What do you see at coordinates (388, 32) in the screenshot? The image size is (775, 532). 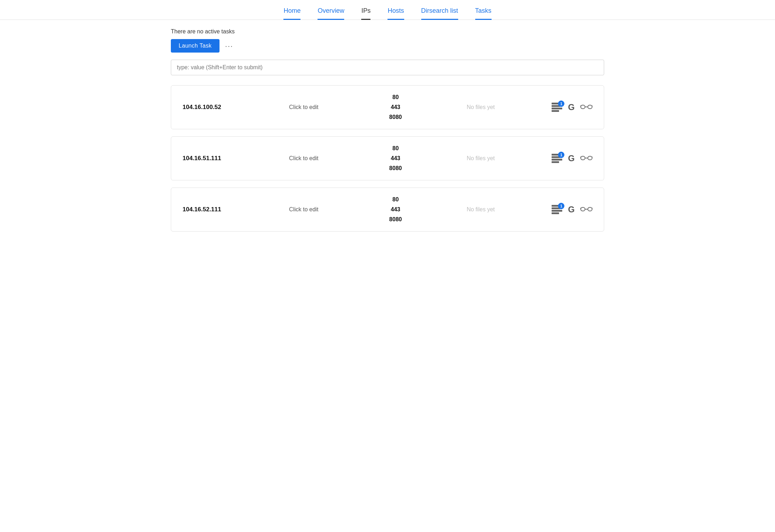 I see `no-tasks-text: There are no active tasks` at bounding box center [388, 32].